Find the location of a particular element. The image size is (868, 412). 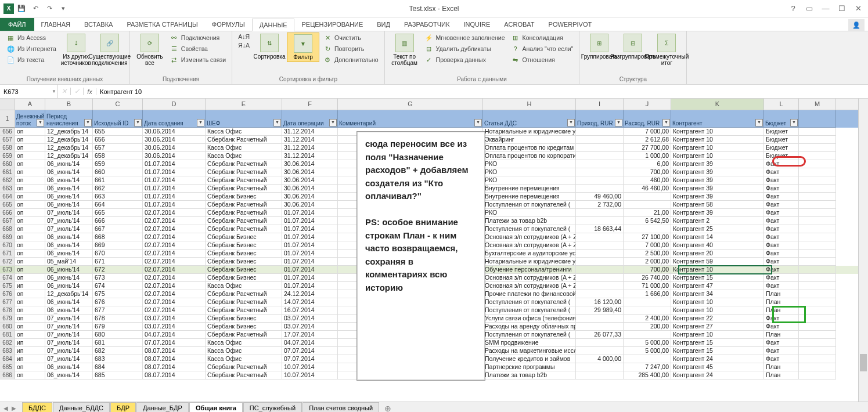

maximize-icon: ☐ is located at coordinates (842, 9).